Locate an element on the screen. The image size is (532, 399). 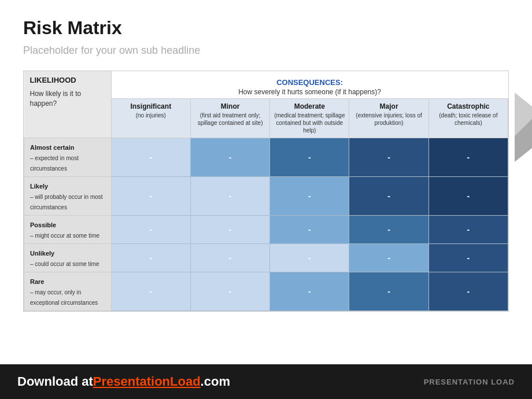
likelihood-question: How likely is it to happen? is located at coordinates (68, 99).